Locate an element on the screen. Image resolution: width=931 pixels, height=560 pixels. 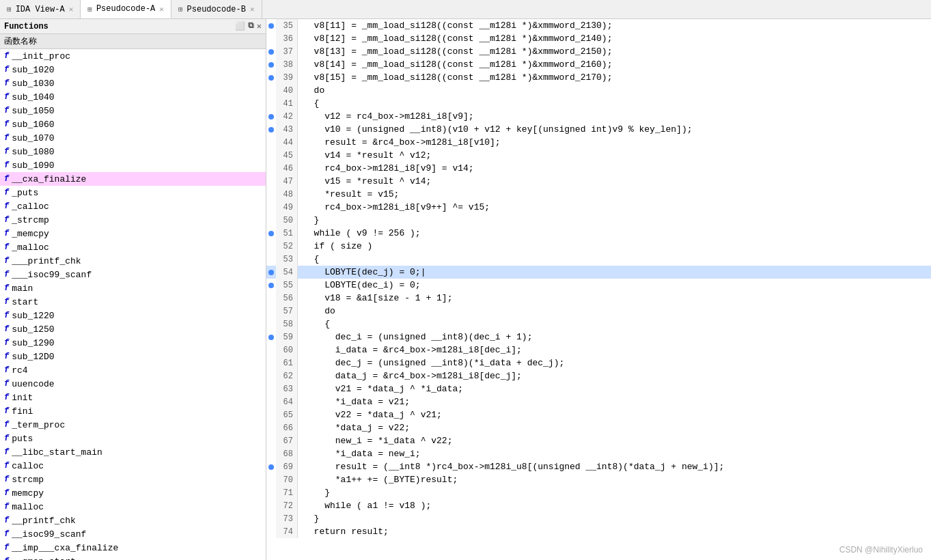
code-line: 59 dec_i = (unsigned __int8)(dec_i + 1); is located at coordinates (598, 337).